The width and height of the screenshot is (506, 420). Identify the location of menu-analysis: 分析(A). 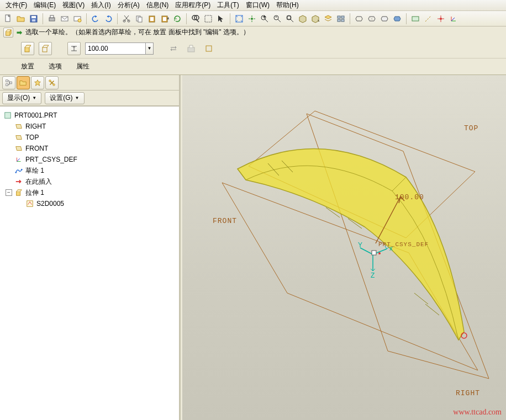
(129, 6).